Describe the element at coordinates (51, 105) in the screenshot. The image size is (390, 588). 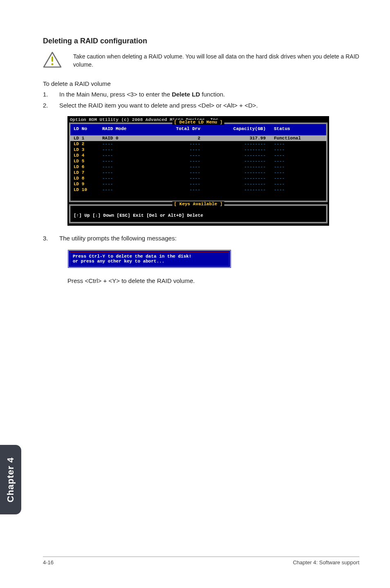
I see `step-number: 2.` at that location.